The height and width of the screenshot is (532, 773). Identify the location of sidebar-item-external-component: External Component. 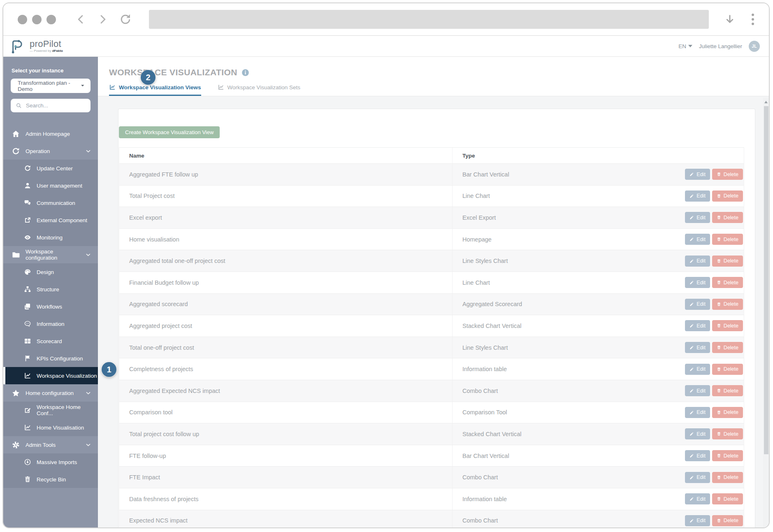
(51, 220).